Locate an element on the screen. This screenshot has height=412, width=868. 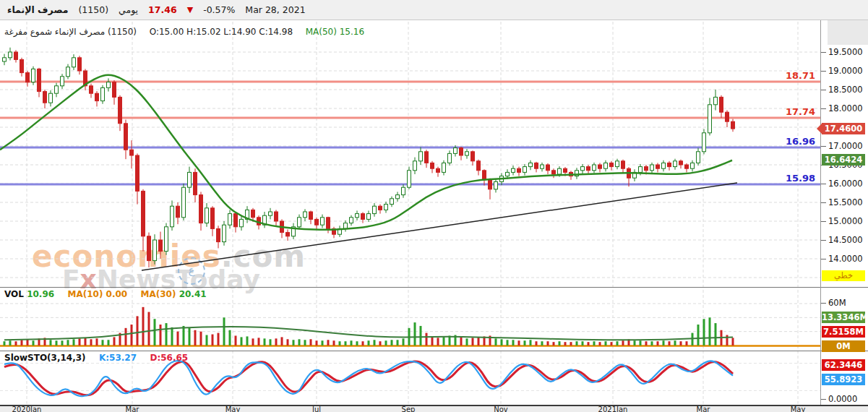
month-tick-label: Jul is located at coordinates (317, 409).